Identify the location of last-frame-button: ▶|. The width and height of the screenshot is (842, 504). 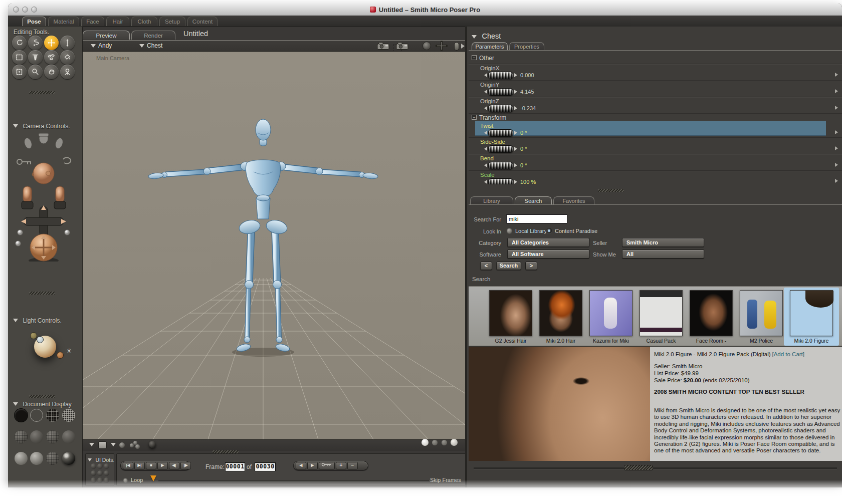
(139, 466).